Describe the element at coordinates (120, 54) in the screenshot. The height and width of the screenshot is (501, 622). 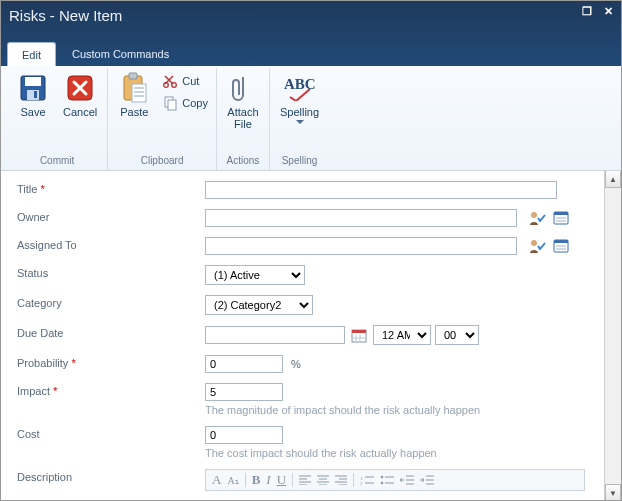
I see `tab-custom-commands: Custom Commands` at that location.